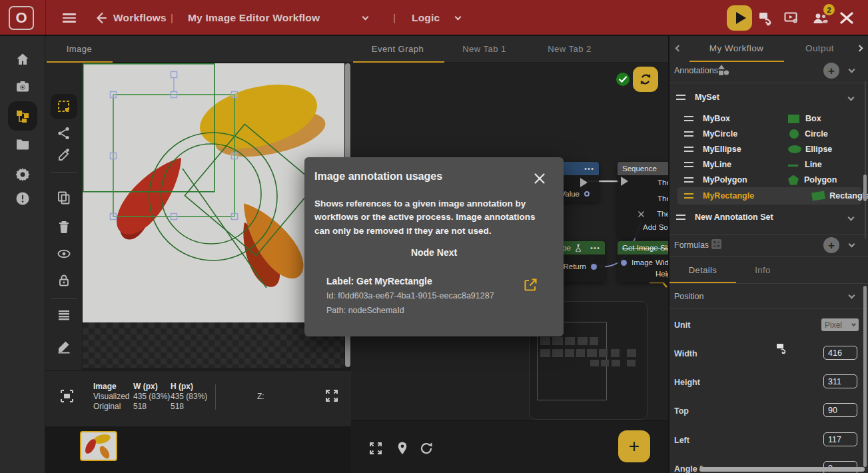 This screenshot has width=868, height=473. I want to click on run-button, so click(739, 18).